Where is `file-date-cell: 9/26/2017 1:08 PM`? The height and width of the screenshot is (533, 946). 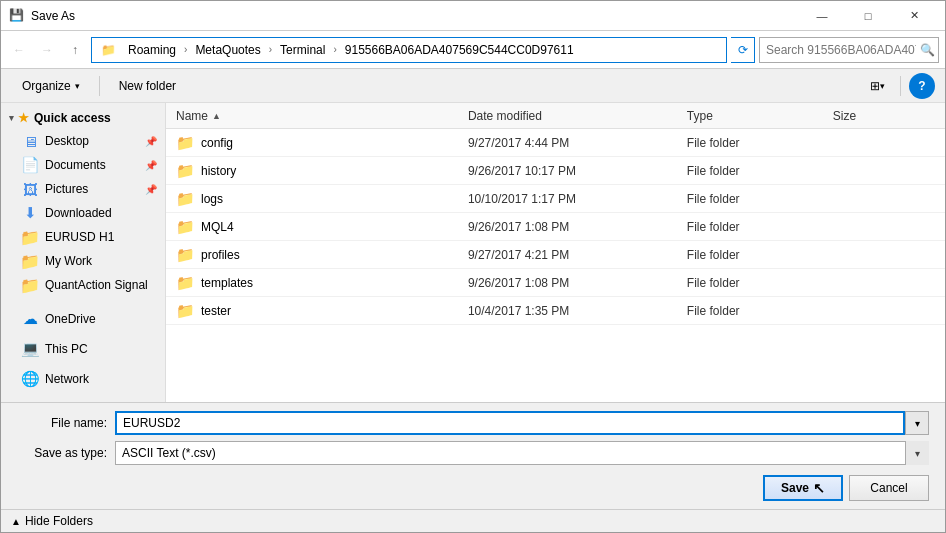
file-date-cell: 9/26/2017 1:08 PM is located at coordinates (578, 227).